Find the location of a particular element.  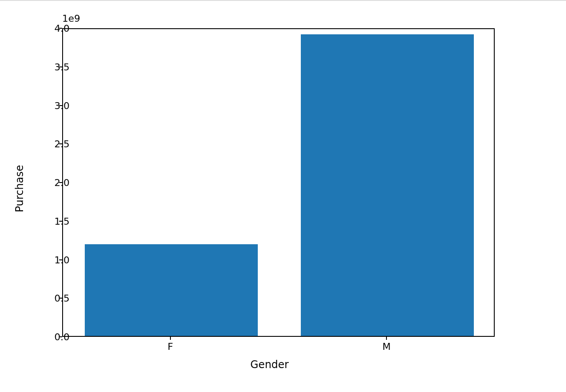

y-axis-label: Purchase is located at coordinates (20, 189).